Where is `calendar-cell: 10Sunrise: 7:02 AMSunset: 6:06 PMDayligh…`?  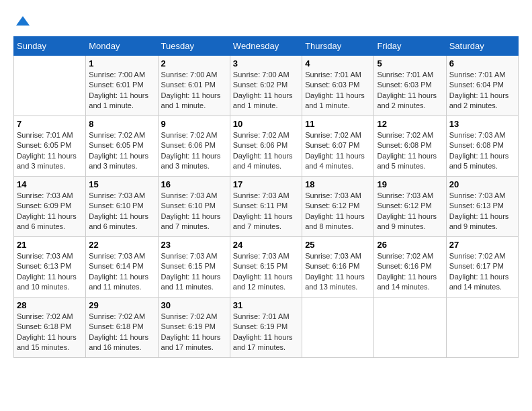
calendar-cell: 10Sunrise: 7:02 AMSunset: 6:06 PMDayligh… is located at coordinates (266, 146).